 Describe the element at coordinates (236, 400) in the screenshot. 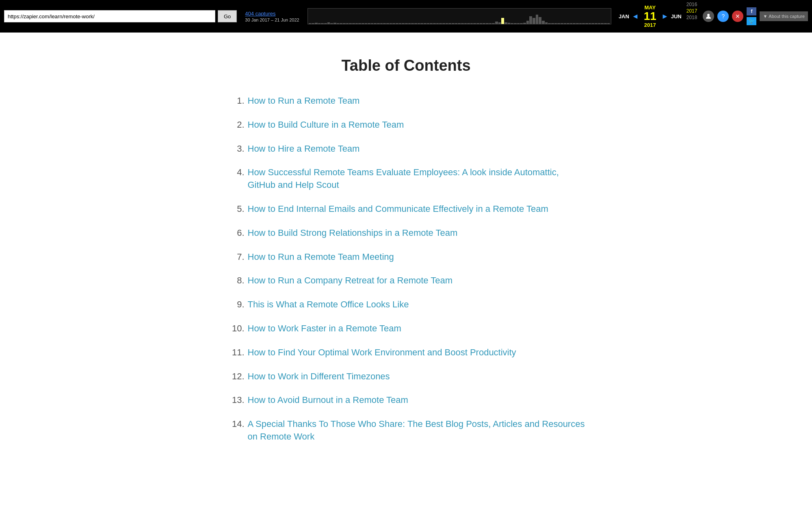

I see `toc-item-number: 13.` at that location.